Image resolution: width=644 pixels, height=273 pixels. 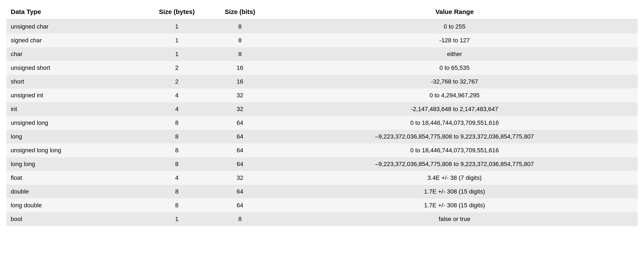 I want to click on table-row: double8641.7E +/- 308 (15 digits), so click(x=322, y=192).